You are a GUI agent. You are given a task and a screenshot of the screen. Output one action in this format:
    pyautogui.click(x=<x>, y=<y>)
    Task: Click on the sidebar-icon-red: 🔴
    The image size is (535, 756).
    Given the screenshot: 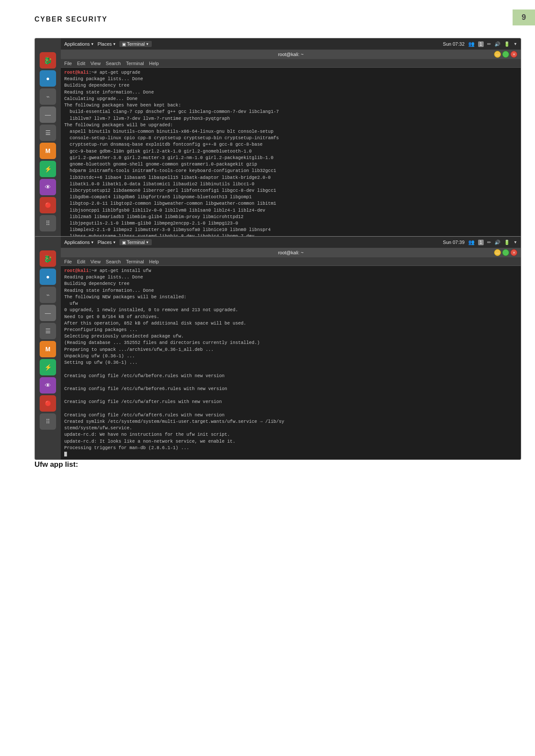 What is the action you would take?
    pyautogui.click(x=48, y=205)
    